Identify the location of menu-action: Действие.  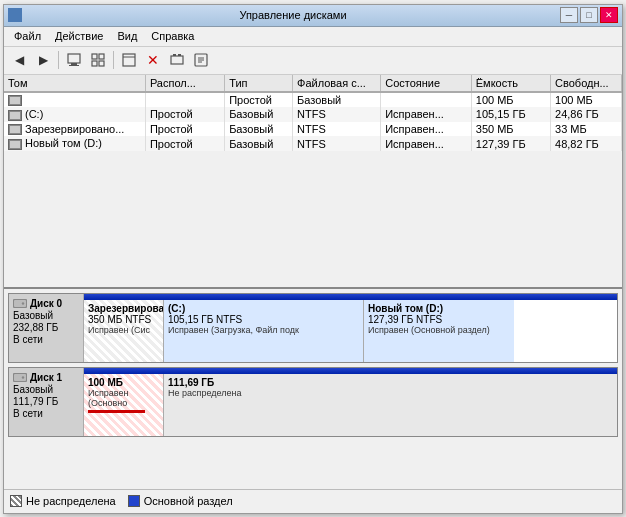
(79, 36).